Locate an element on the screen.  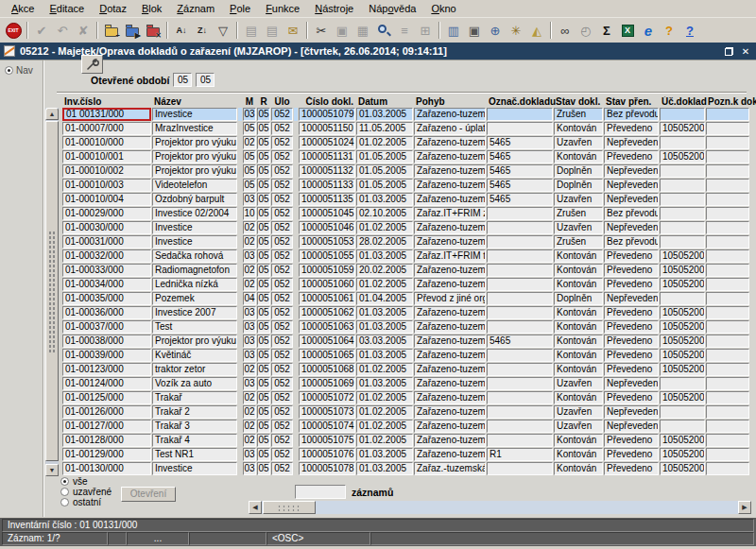
cell-uc: 1050520001 is located at coordinates (682, 284).